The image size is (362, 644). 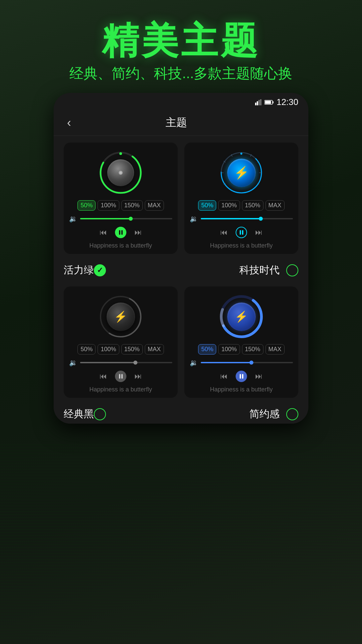 What do you see at coordinates (241, 232) in the screenshot?
I see `controls-cyan: ⏮ ⏭` at bounding box center [241, 232].